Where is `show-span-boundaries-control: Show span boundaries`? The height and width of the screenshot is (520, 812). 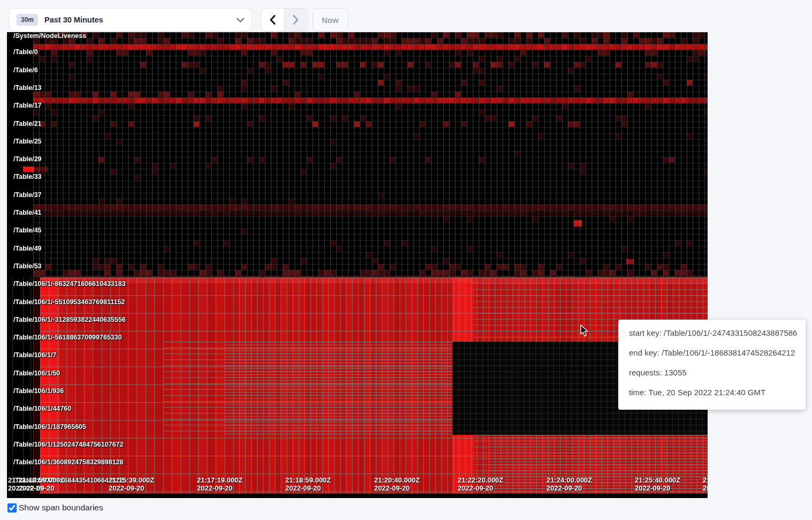
show-span-boundaries-control: Show span boundaries is located at coordinates (56, 508).